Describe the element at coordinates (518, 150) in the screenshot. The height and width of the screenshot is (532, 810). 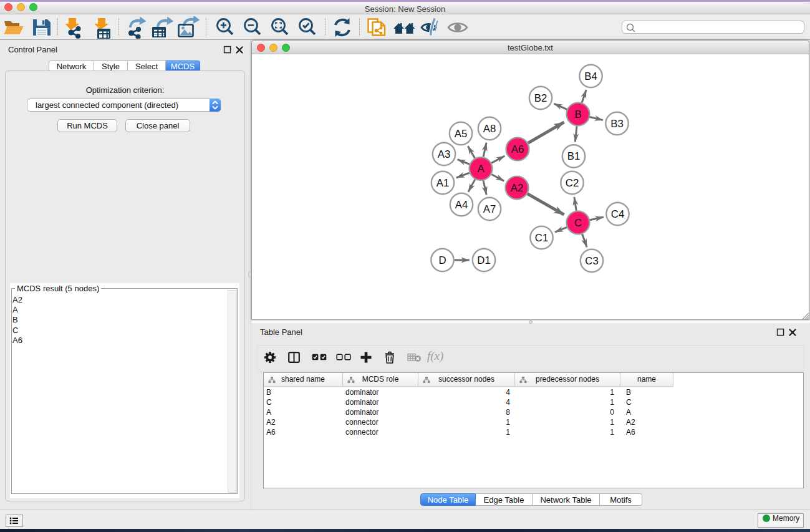
I see `svg-text: A6` at that location.